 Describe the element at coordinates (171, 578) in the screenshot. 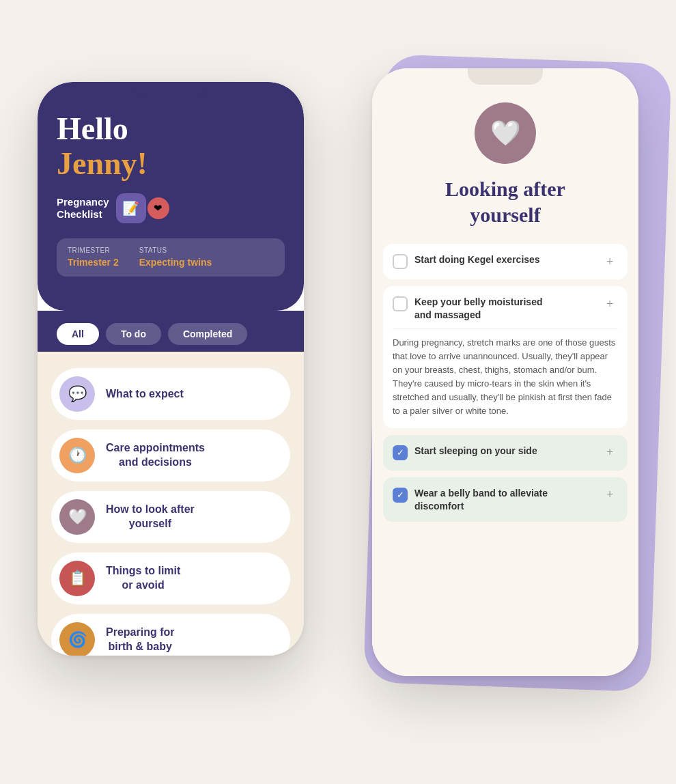

I see `category-things-to-limit: 📋 Things to limitor avoid` at that location.